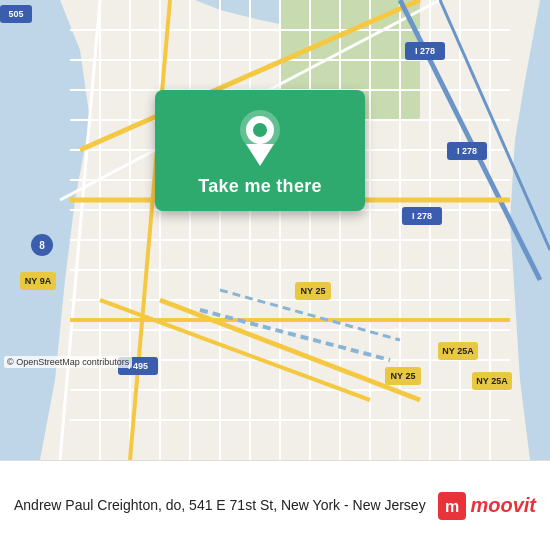  What do you see at coordinates (260, 150) in the screenshot?
I see `cta-card: Take me there` at bounding box center [260, 150].